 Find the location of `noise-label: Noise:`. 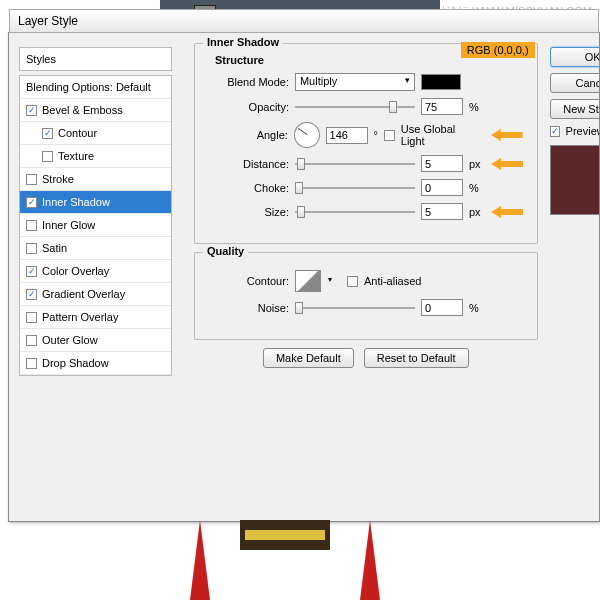

noise-label: Noise: is located at coordinates (249, 308).